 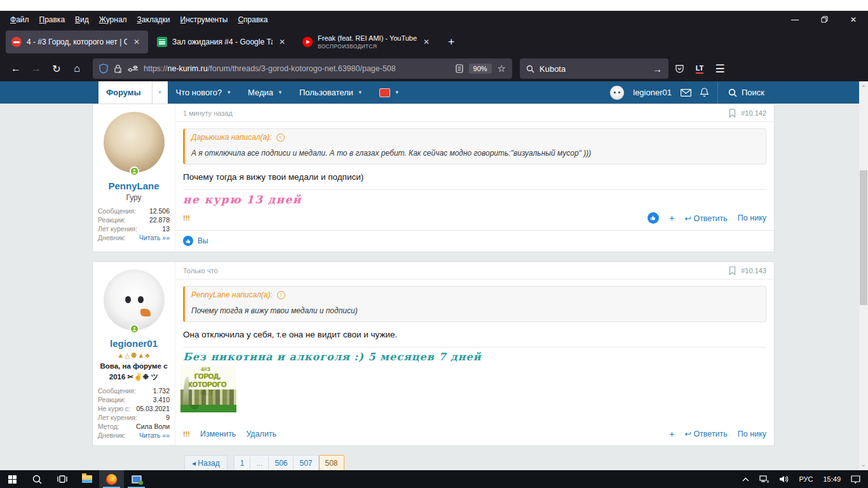 I want to click on forward-button: →, so click(x=36, y=69).